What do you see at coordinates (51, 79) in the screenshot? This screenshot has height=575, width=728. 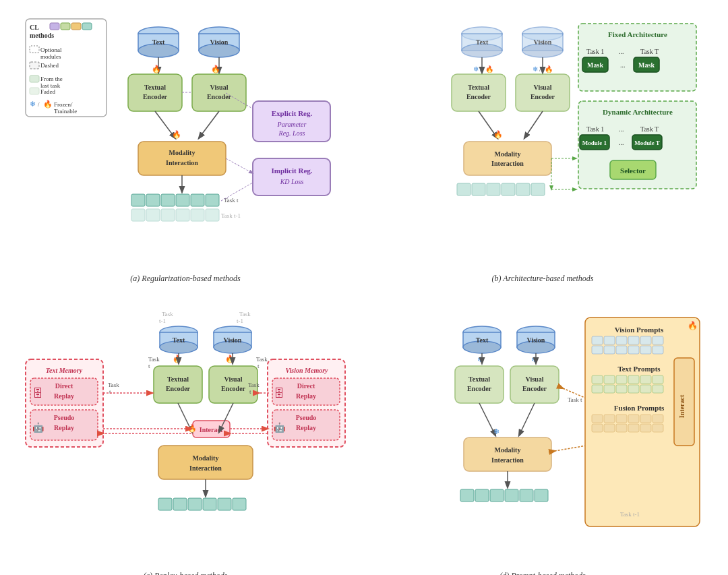 I see `svg-text: From the` at bounding box center [51, 79].